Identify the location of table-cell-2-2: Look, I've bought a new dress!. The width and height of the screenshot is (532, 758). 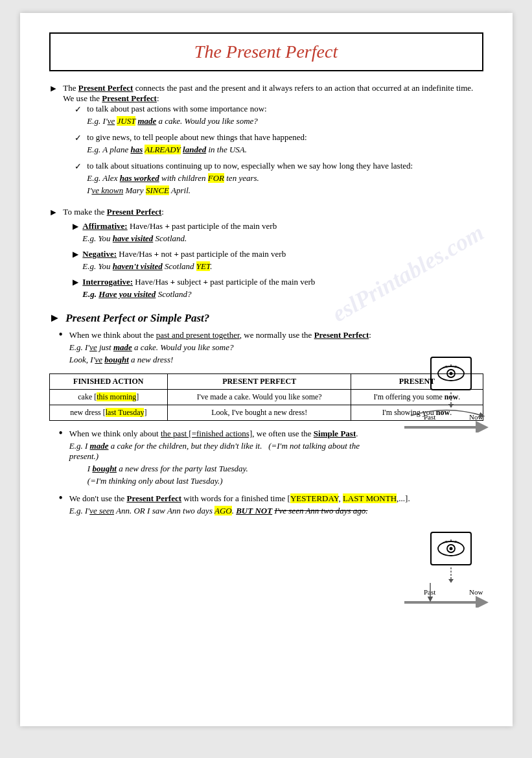
(259, 413).